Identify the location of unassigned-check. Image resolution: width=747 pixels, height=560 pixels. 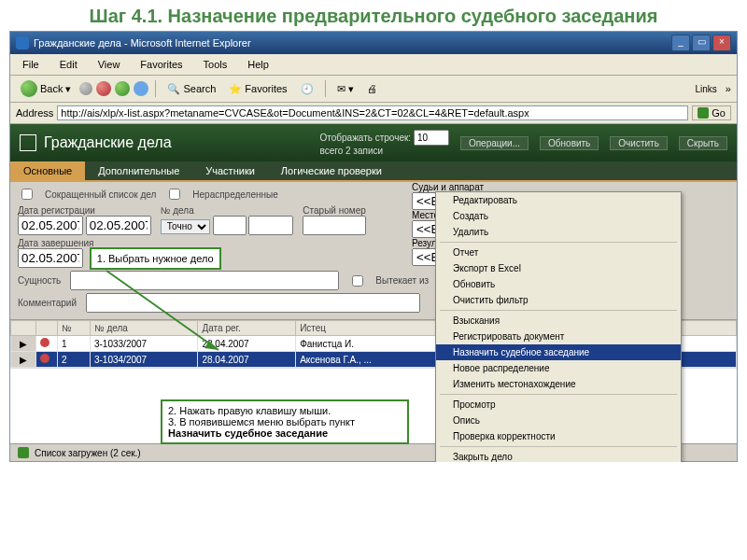
(175, 194).